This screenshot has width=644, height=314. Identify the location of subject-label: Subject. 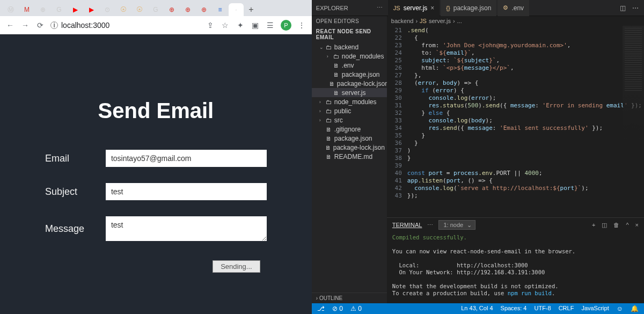
(71, 192).